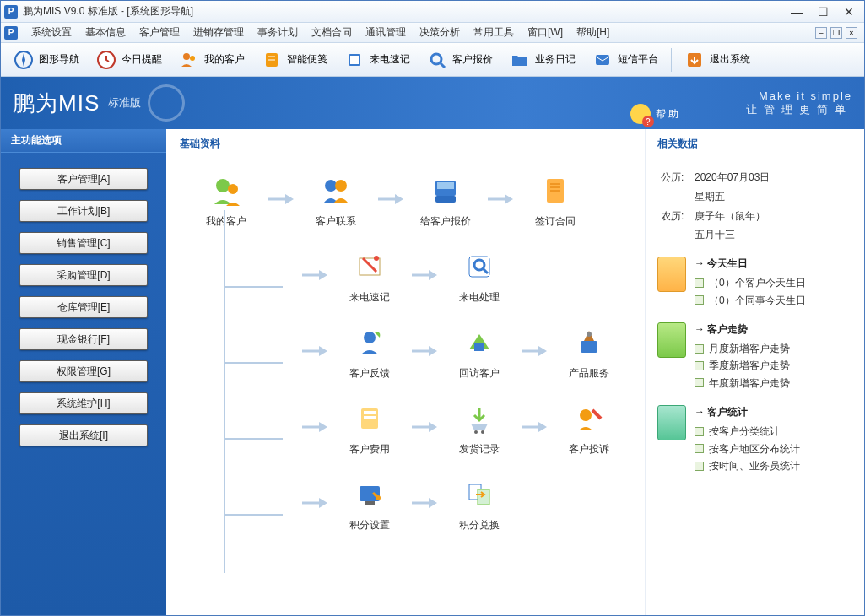 This screenshot has width=865, height=616. What do you see at coordinates (730, 59) in the screenshot?
I see `tool-label: 退出系统` at bounding box center [730, 59].